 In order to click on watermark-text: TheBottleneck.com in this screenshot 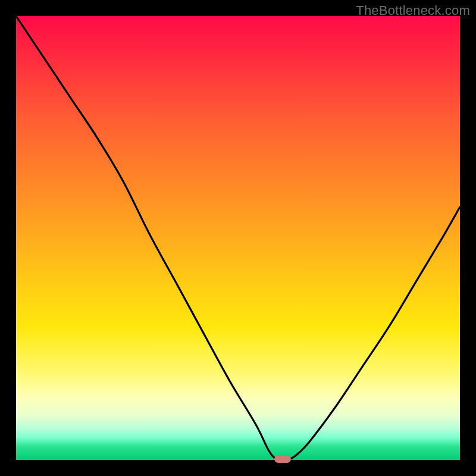, I will do `click(413, 11)`.